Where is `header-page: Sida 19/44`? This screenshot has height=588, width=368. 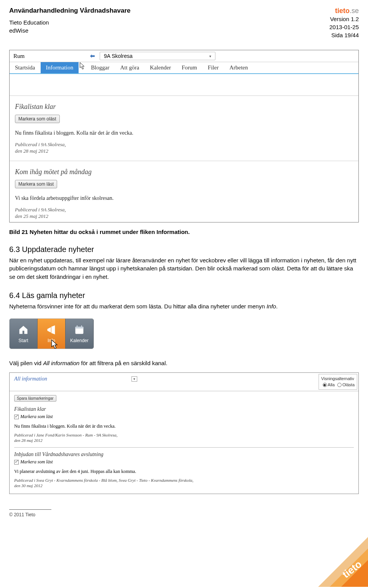 header-page: Sida 19/44 is located at coordinates (344, 35).